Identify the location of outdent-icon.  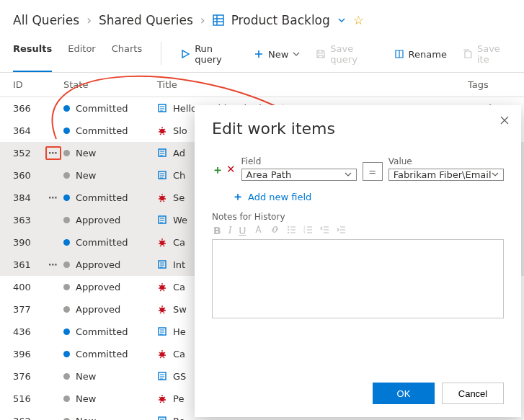
(324, 231).